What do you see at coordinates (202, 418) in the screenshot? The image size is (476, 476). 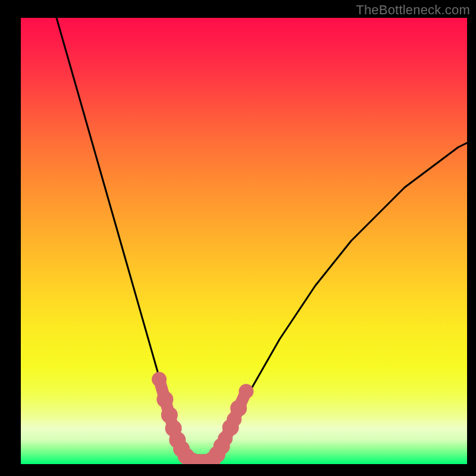 I see `marker-layer` at bounding box center [202, 418].